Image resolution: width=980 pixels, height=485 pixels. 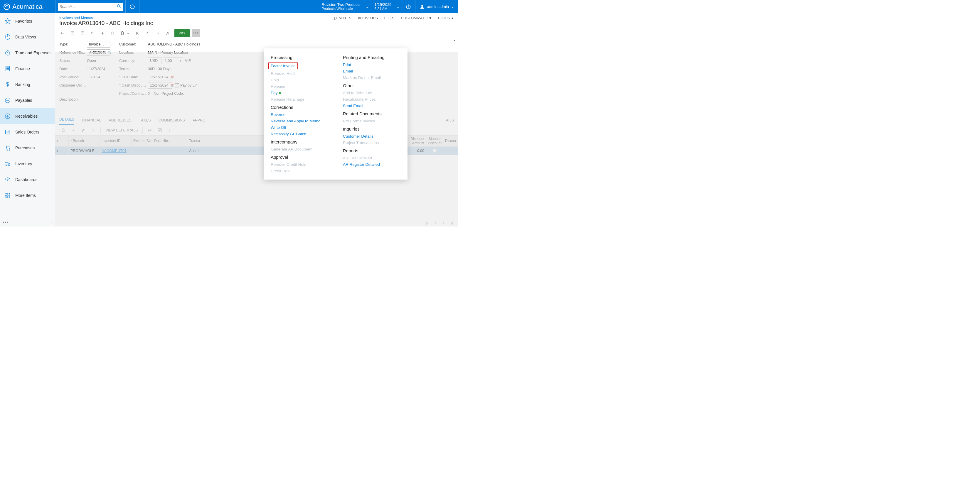 I want to click on toolbar: ⌄ PAY •••, so click(x=256, y=33).